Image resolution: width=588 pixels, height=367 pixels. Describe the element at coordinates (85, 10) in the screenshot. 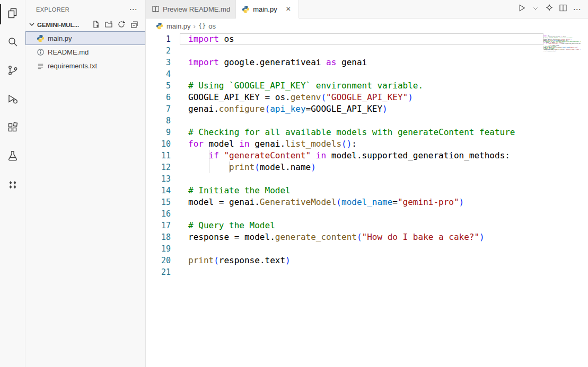

I see `sidebar-title-row: EXPLORER ⋯` at that location.